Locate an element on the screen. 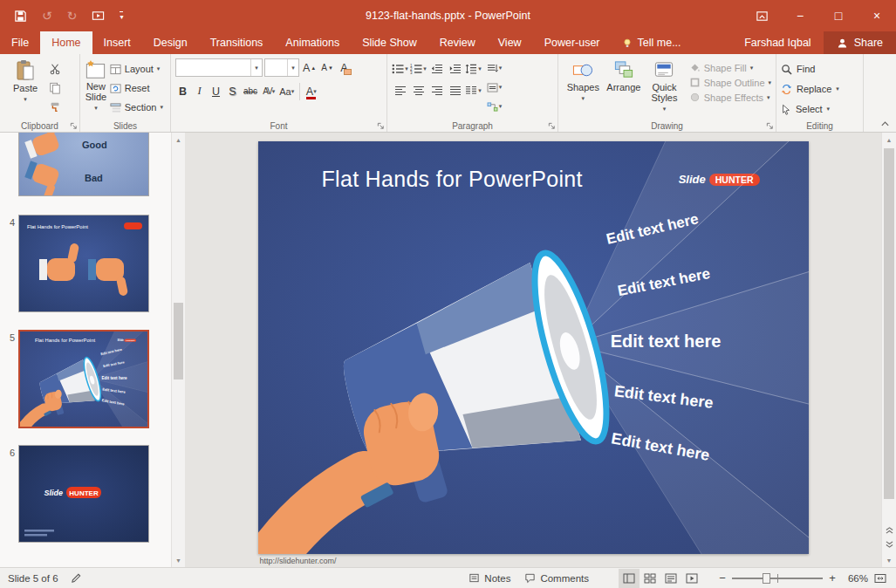  columns-button: ▾ is located at coordinates (473, 91).